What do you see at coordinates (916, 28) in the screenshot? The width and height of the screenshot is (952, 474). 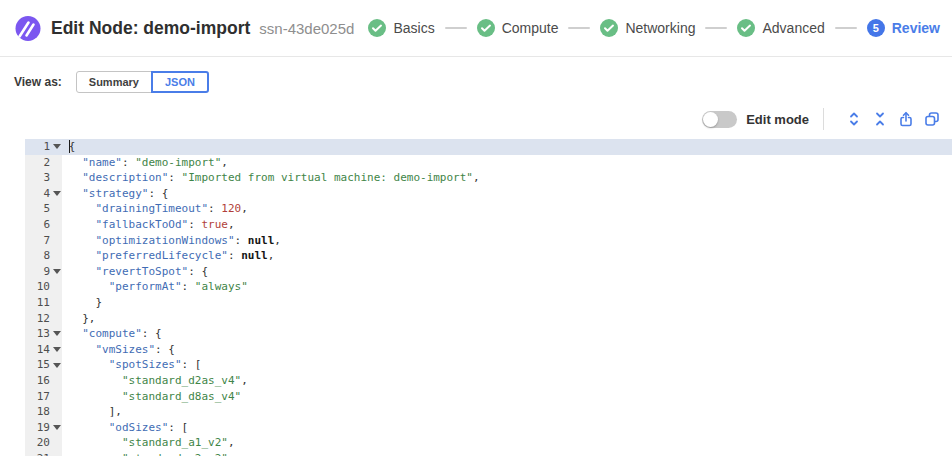 I see `step-label: Review` at bounding box center [916, 28].